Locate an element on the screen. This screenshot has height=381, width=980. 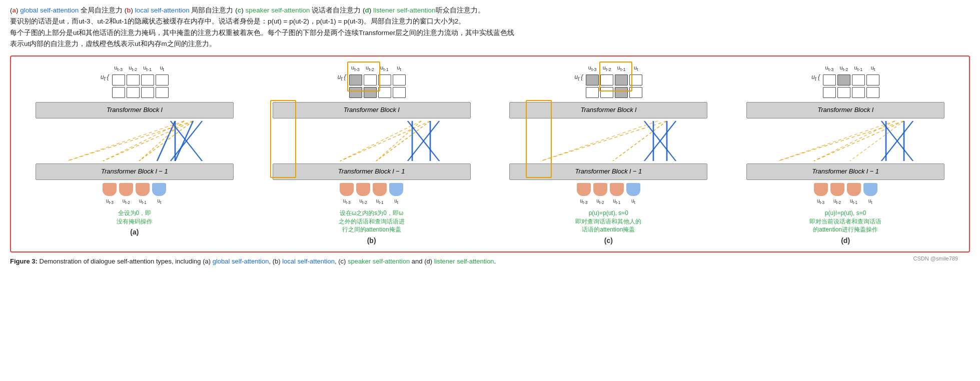
panel-caption-d: p(u)!=p(ut), s=0即对当前说话者和查询话语的attention进行… is located at coordinates (845, 222).